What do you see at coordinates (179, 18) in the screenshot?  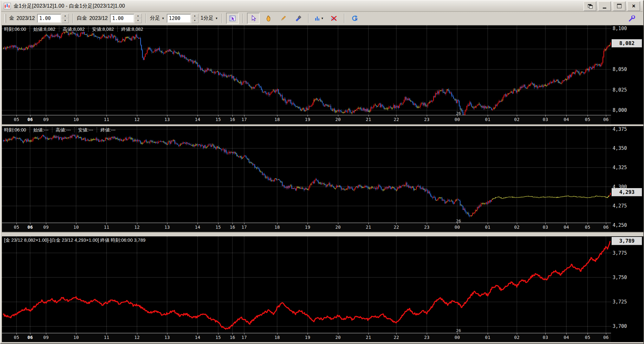 I see `bar-count-input: 1200` at bounding box center [179, 18].